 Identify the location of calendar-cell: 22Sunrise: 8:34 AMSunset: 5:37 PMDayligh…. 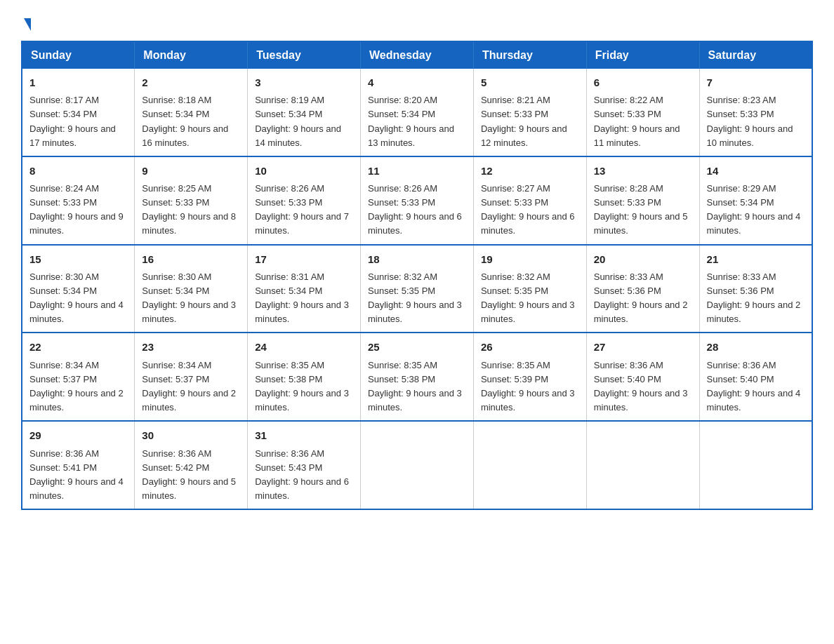
(79, 377).